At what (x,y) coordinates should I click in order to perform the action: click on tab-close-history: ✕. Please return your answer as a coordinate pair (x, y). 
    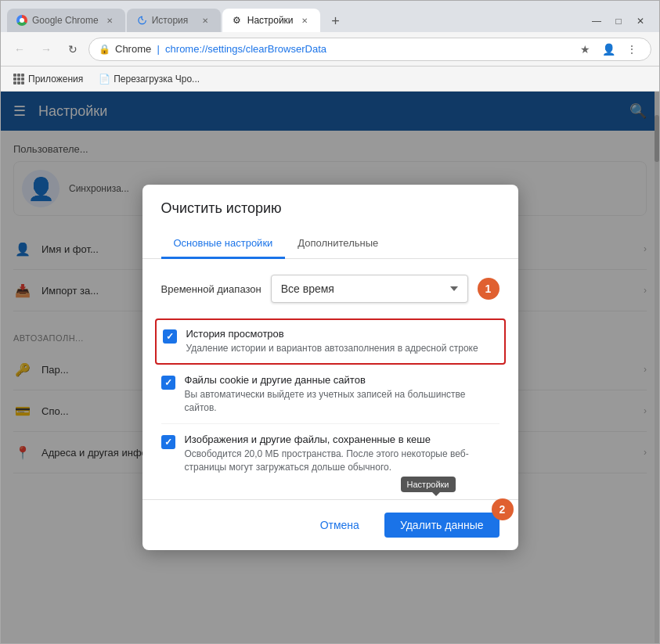
    Looking at the image, I should click on (205, 20).